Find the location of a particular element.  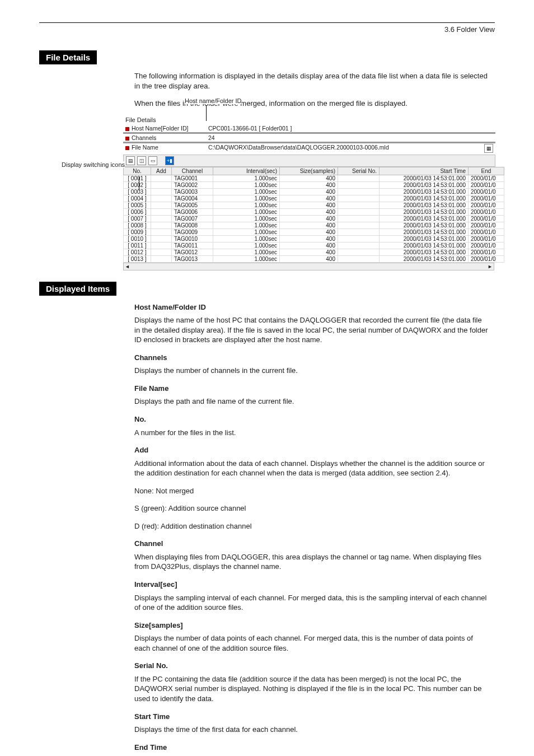

term-size: Size[samples] is located at coordinates (312, 626).